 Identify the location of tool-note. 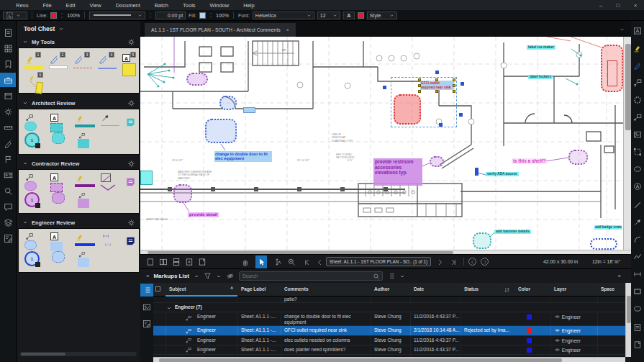
(131, 182).